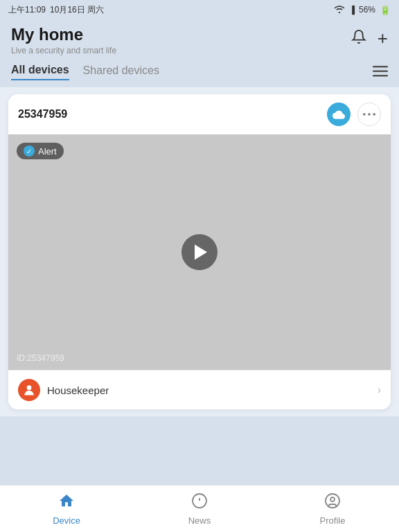  Describe the element at coordinates (43, 114) in the screenshot. I see `device-id: 25347959` at that location.